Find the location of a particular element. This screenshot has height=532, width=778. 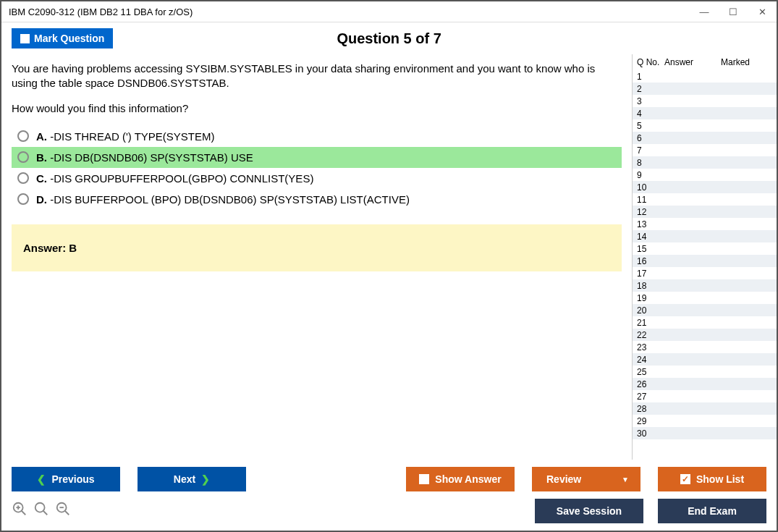

row-qno: 8 is located at coordinates (648, 163).